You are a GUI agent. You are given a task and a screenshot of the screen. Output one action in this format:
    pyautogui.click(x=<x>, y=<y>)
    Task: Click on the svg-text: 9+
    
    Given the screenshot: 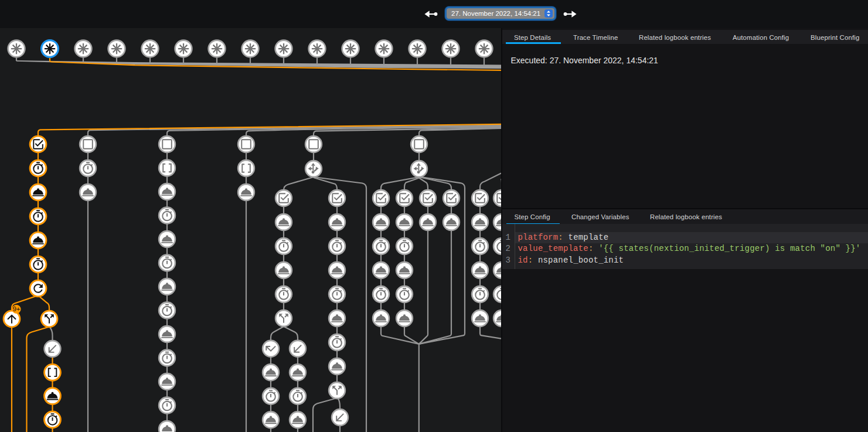 What is the action you would take?
    pyautogui.click(x=16, y=309)
    